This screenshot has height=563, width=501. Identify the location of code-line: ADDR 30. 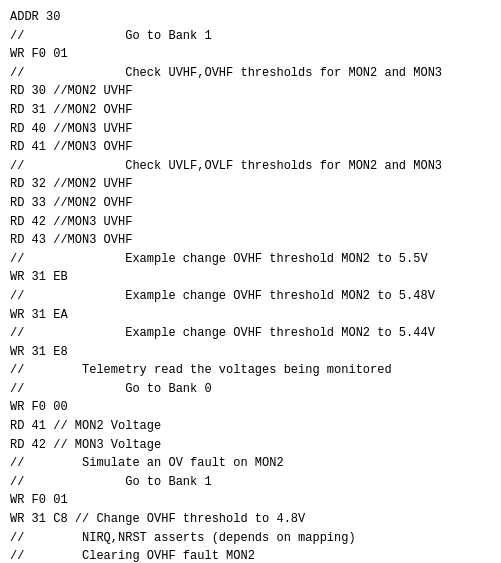
(250, 18).